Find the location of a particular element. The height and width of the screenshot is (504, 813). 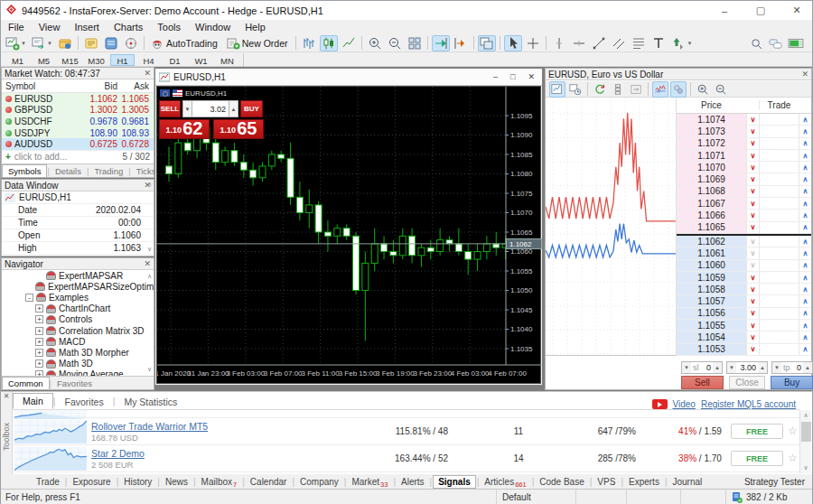

toolbox-tab-signals: Signals is located at coordinates (454, 482).